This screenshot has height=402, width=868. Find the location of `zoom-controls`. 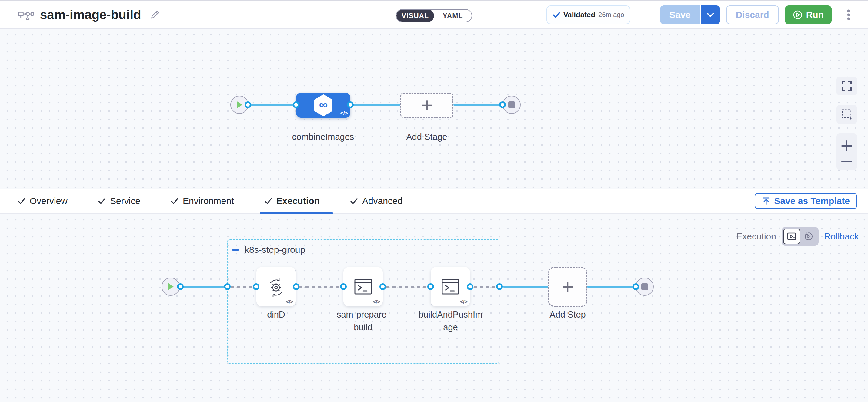

zoom-controls is located at coordinates (847, 152).